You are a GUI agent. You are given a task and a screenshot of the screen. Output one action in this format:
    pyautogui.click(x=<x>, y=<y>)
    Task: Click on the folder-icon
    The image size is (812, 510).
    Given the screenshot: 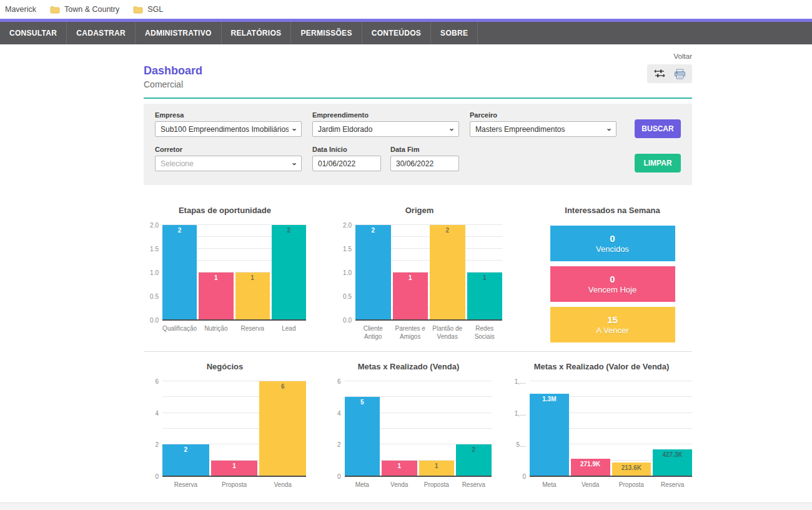 What is the action you would take?
    pyautogui.click(x=55, y=10)
    